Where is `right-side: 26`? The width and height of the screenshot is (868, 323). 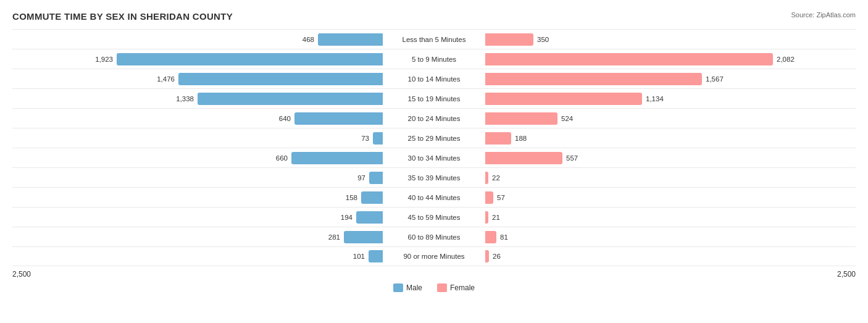
right-side: 26 is located at coordinates (670, 256).